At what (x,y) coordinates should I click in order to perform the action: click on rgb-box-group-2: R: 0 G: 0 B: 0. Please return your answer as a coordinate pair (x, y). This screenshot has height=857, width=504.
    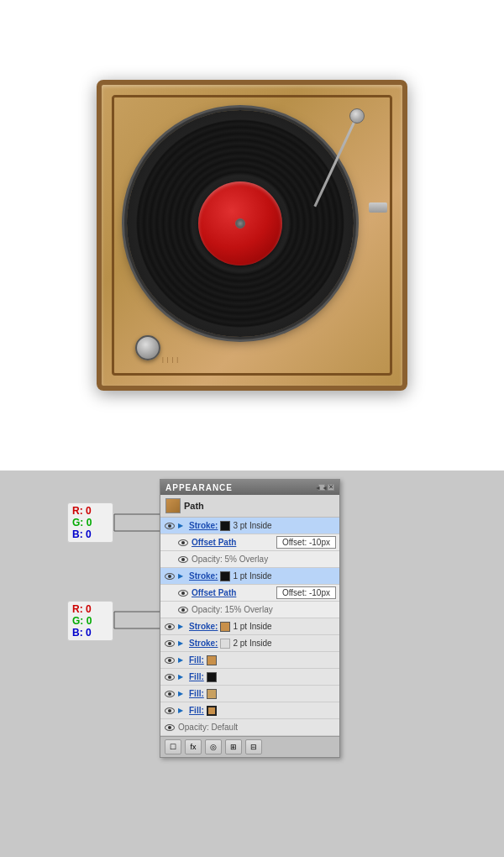
    Looking at the image, I should click on (91, 624).